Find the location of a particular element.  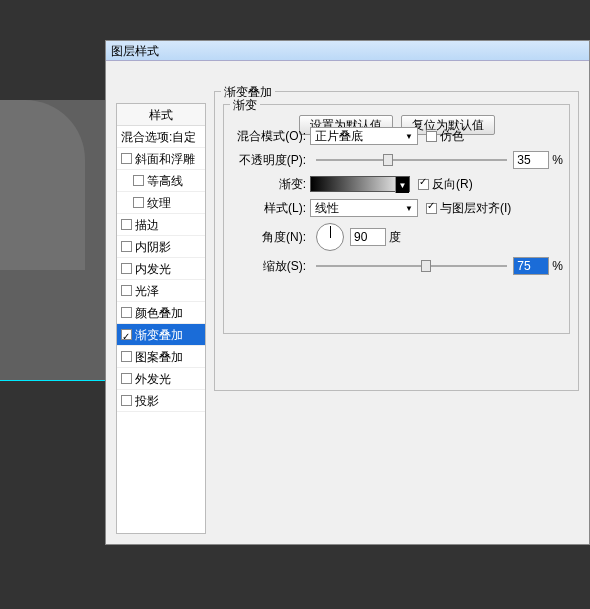

inner-title: 渐变 is located at coordinates (245, 106).